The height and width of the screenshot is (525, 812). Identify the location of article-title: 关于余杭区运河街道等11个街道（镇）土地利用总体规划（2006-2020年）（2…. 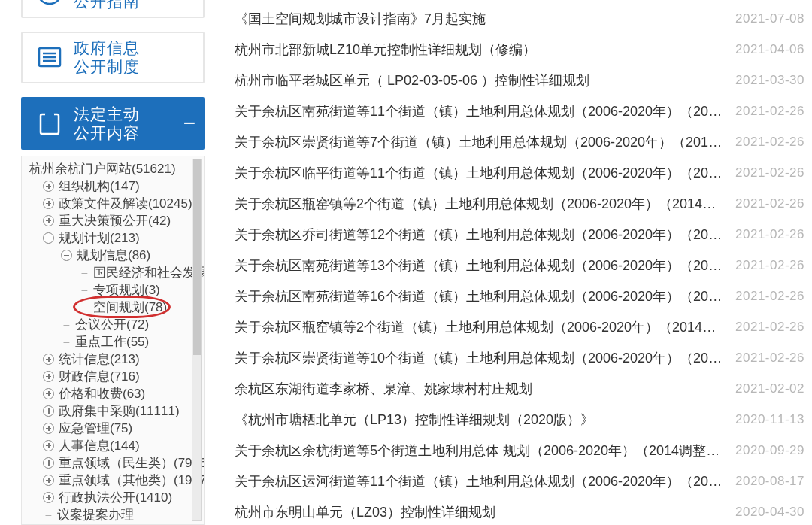
(485, 481).